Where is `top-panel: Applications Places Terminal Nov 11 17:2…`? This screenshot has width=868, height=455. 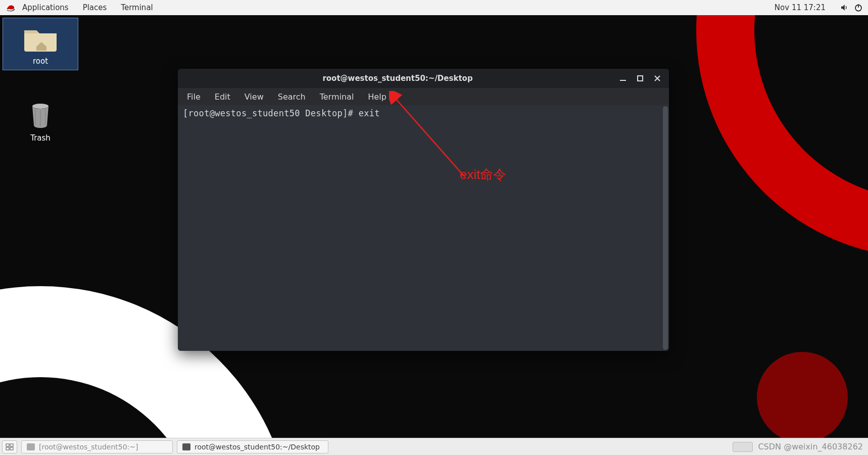 top-panel: Applications Places Terminal Nov 11 17:2… is located at coordinates (434, 8).